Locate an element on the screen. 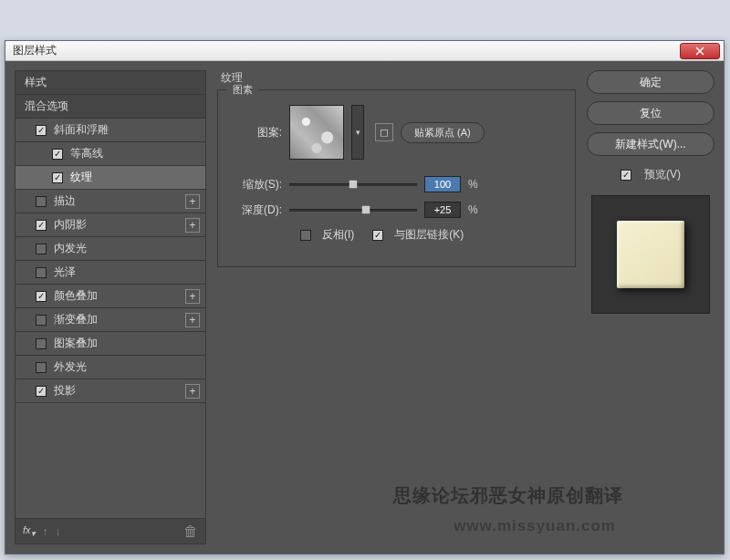 This screenshot has width=730, height=560. link-checkbox: 与图层链接(K) is located at coordinates (418, 235).